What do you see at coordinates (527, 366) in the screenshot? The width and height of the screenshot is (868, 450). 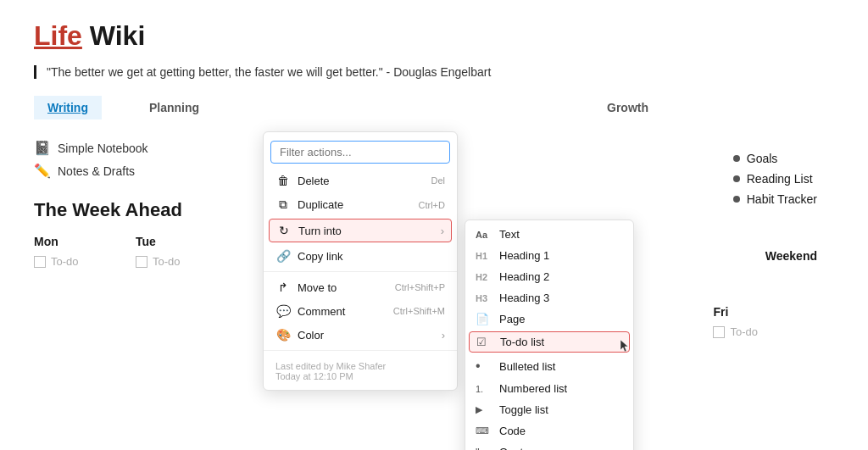 I see `sub-label-bullet: Bulleted list` at bounding box center [527, 366].